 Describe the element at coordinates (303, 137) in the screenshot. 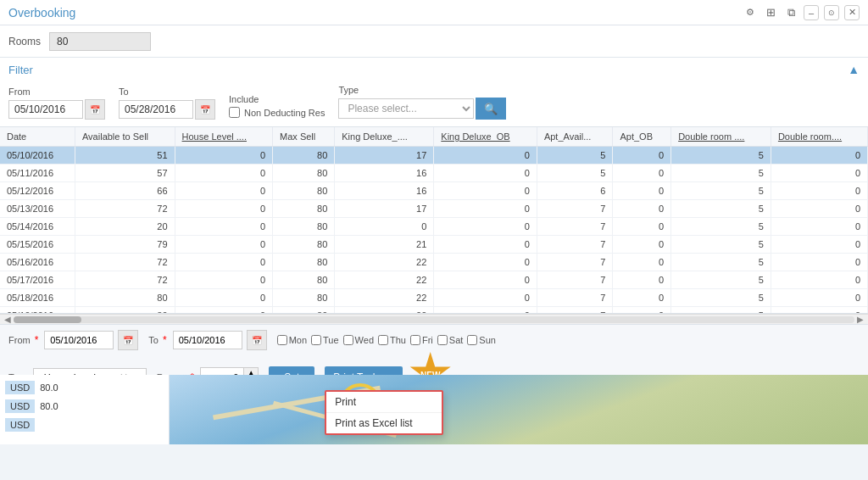

I see `col-max-sell: Max Sell` at that location.